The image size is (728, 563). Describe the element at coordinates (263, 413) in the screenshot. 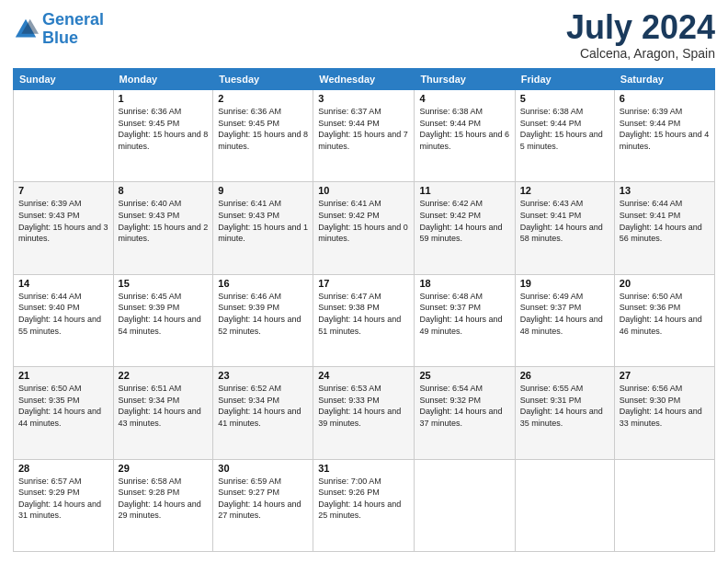

I see `table-cell: 23Sunrise: 6:52 AMSunset: 9:34 PMDayligh…` at that location.